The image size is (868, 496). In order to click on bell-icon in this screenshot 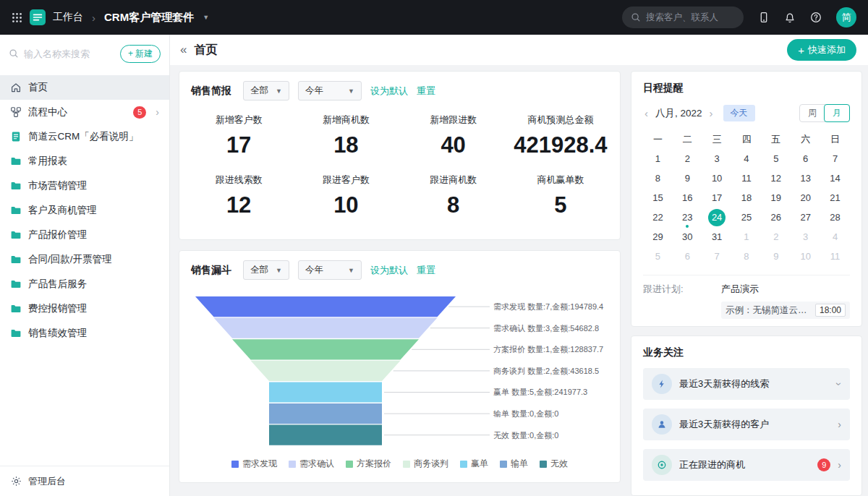, I will do `click(790, 17)`.